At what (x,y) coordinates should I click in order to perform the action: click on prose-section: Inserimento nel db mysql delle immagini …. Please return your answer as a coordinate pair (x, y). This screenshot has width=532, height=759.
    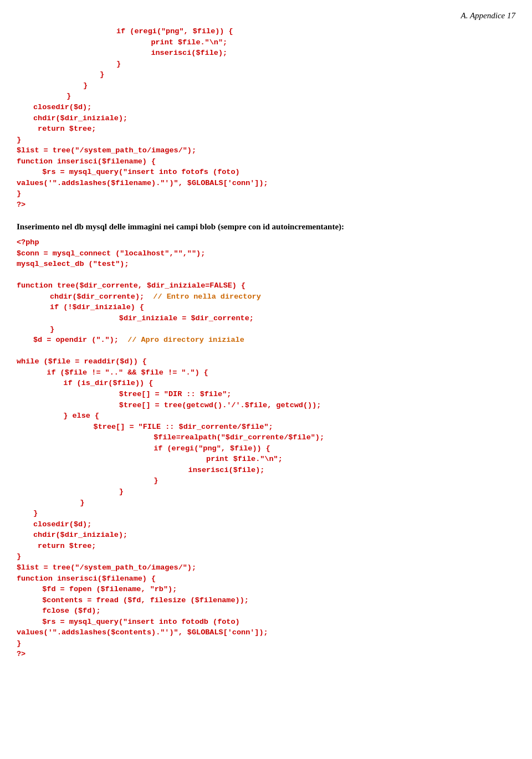
    Looking at the image, I should click on (266, 227).